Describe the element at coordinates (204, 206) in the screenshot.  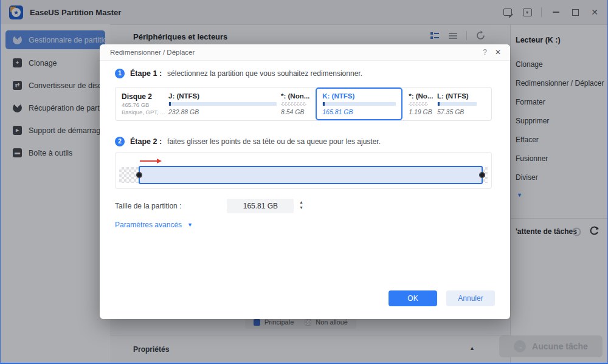
I see `partition-size-row: Taille de la partition : ▴▾` at that location.